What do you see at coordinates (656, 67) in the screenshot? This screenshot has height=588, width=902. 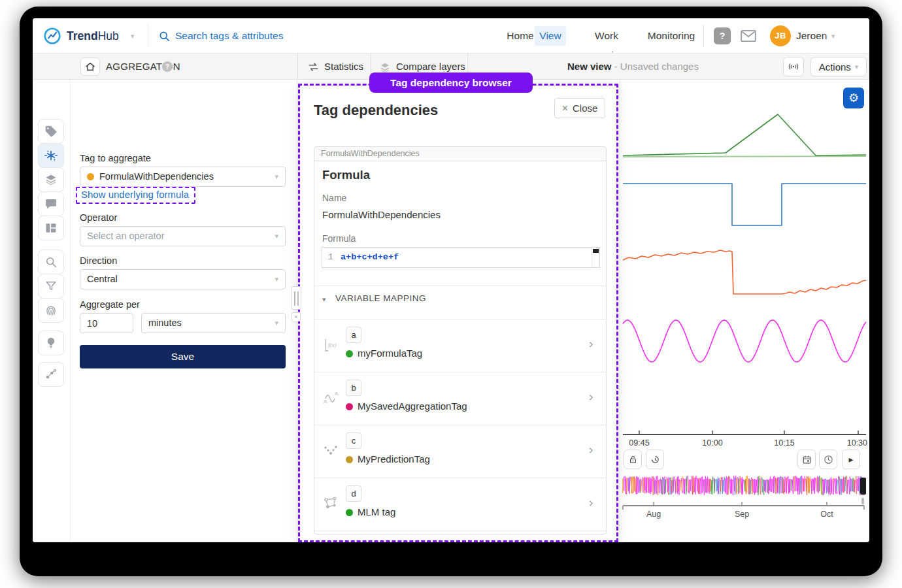 I see `view-status-text: - Unsaved changes` at bounding box center [656, 67].